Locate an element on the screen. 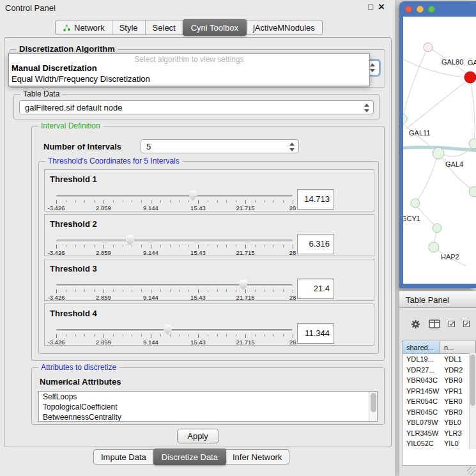  threshold-value-field: 21.4 is located at coordinates (316, 289).